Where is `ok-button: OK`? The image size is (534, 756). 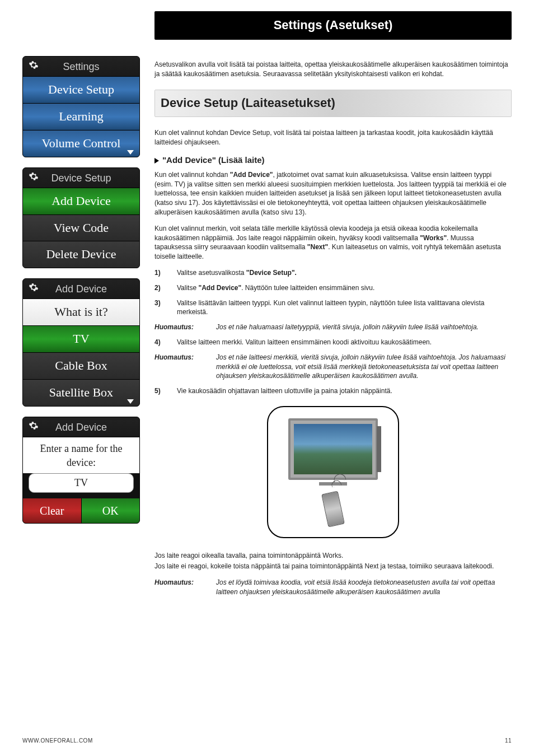 ok-button: OK is located at coordinates (111, 511).